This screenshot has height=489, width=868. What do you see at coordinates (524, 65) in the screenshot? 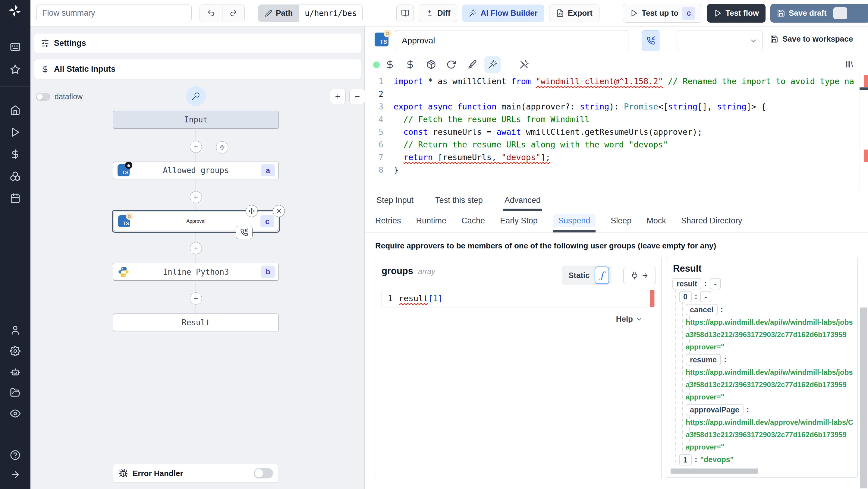
I see `toolbar-wand-off-icon` at bounding box center [524, 65].